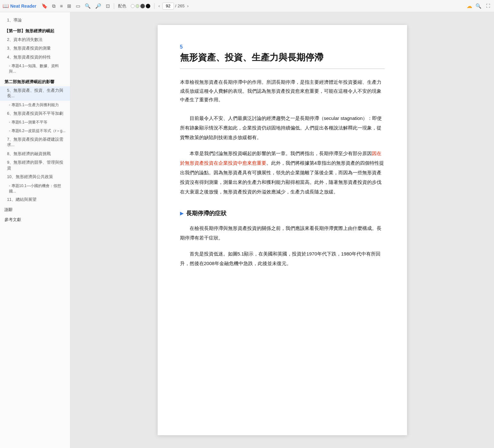  I want to click on section-arrow-icon: ▶, so click(182, 213).